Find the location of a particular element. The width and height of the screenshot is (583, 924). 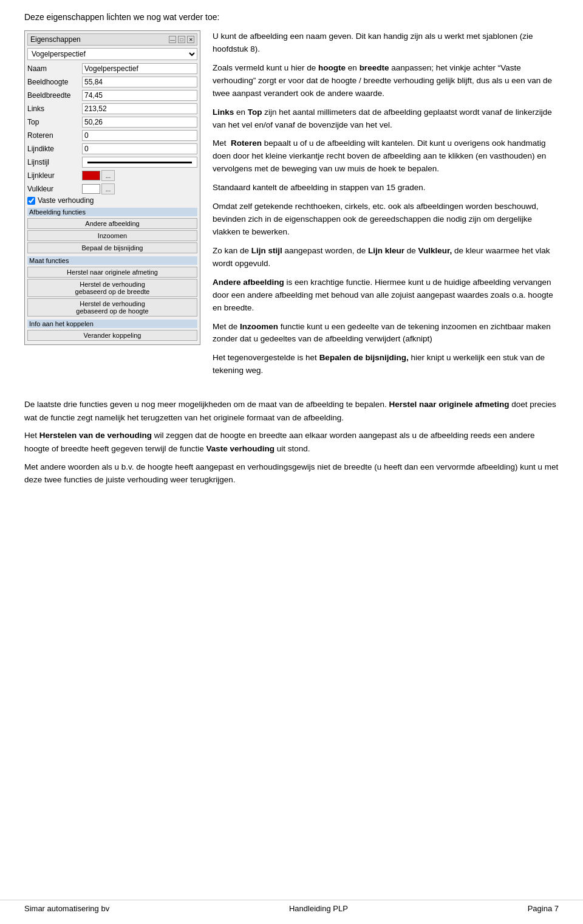

name-row: Vogelperspectief is located at coordinates (112, 54).